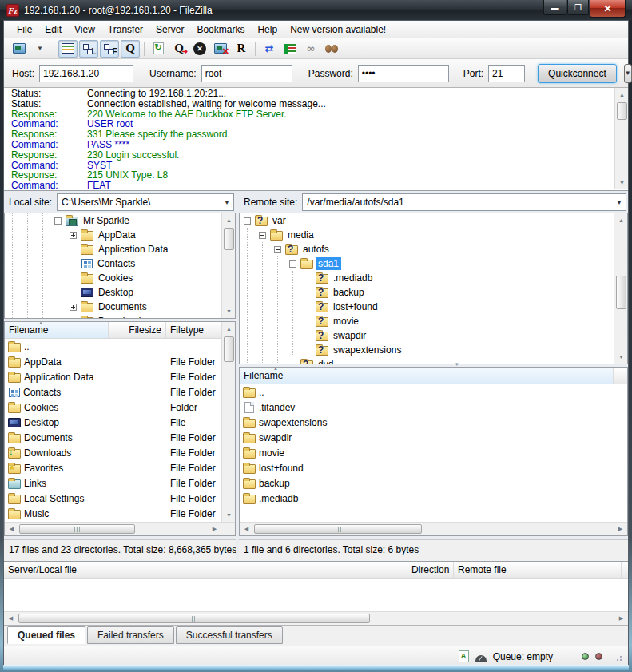  I want to click on tree-item-desktop: Desktop, so click(120, 292).